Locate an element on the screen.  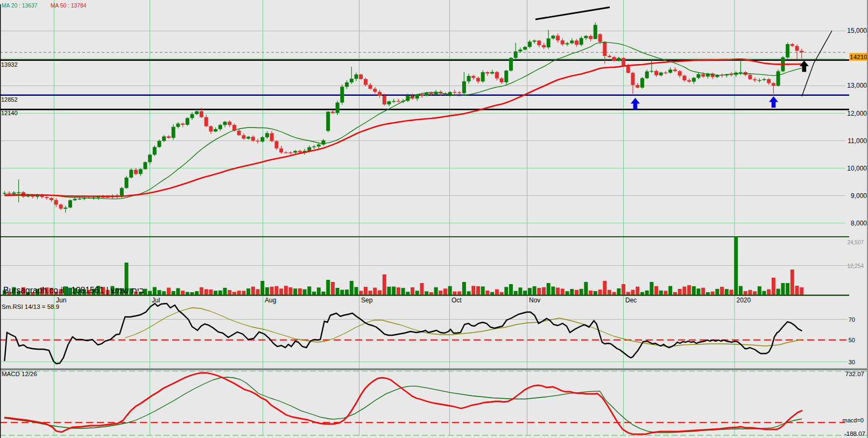
svg-text: 24,507 is located at coordinates (856, 242).